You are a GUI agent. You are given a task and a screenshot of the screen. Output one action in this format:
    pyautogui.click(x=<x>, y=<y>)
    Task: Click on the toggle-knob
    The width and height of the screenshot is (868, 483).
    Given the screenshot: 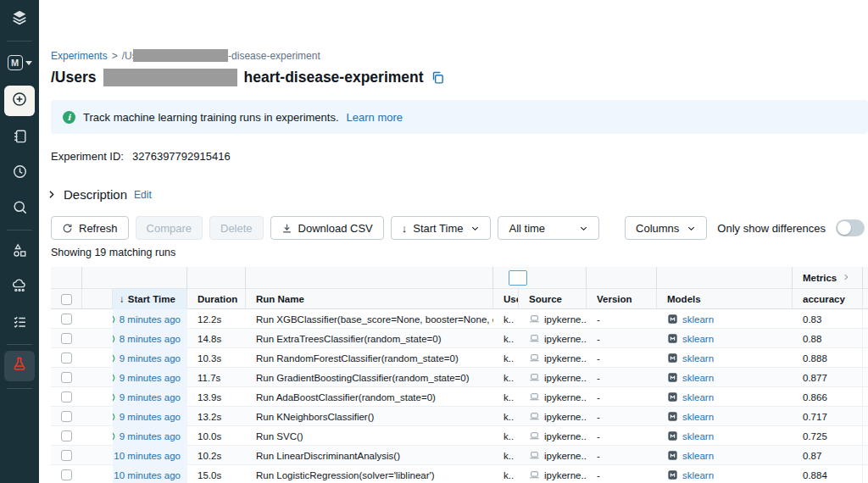 What is the action you would take?
    pyautogui.click(x=844, y=228)
    